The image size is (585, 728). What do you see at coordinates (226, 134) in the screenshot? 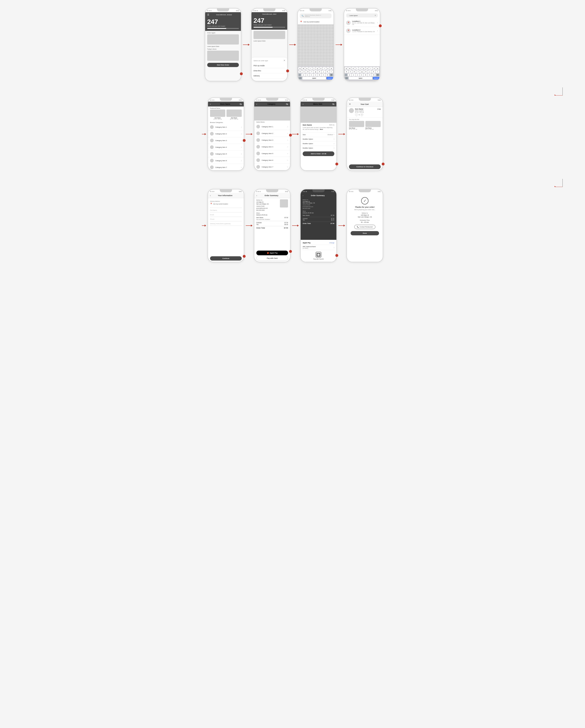
I see `phone-store: 9:41 ‹ Store Name 🛍 Featured Items Item …` at bounding box center [226, 134].